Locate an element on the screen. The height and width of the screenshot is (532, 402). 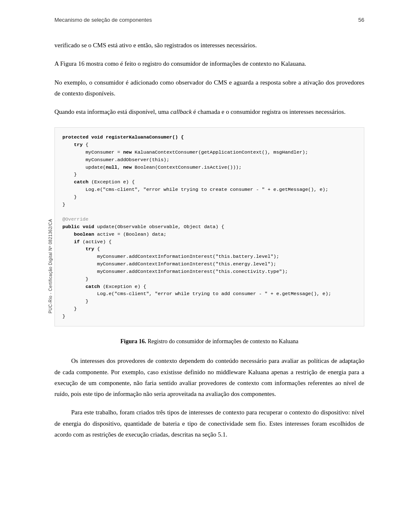
figure-caption: Figura 16. Registro do consumidor de inf… is located at coordinates (209, 342).